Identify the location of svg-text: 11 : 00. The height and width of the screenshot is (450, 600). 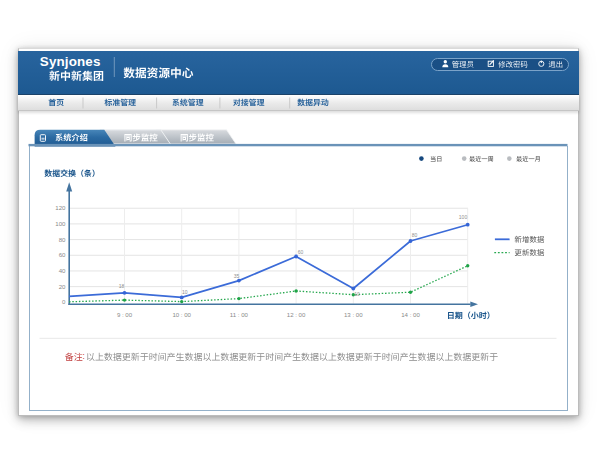
(240, 314).